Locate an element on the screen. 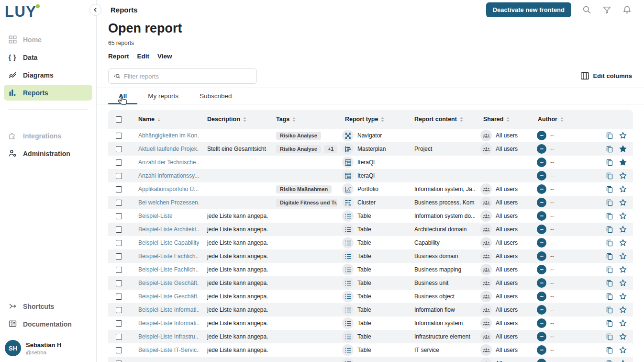 The image size is (644, 362). table-row: Beispiel-Liste IT-Servic... jede Liste k… is located at coordinates (370, 350).